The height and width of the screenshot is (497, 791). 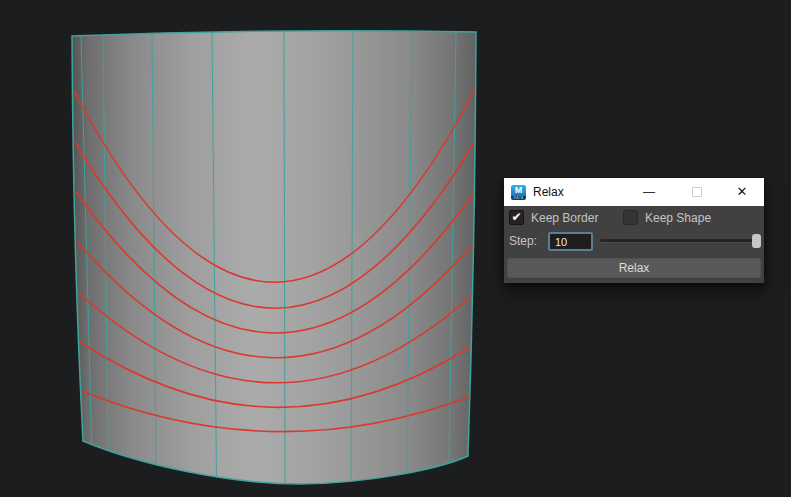 What do you see at coordinates (697, 192) in the screenshot?
I see `maximize-icon` at bounding box center [697, 192].